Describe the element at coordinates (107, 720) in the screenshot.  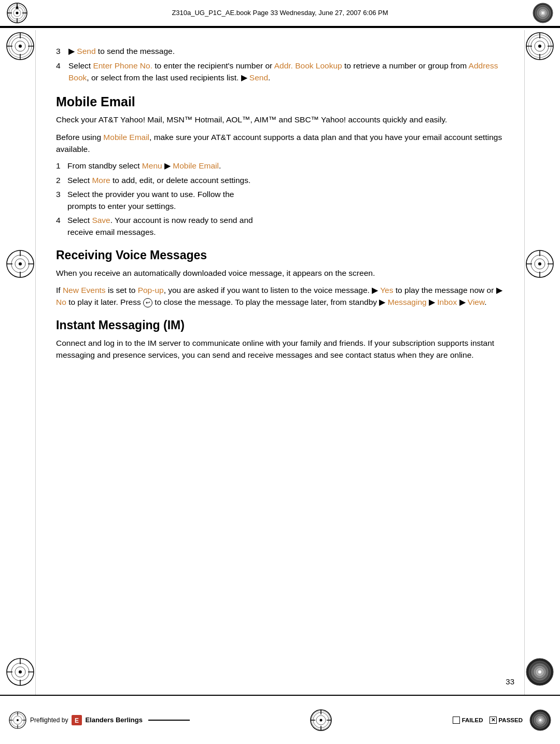
I see `elanders-logo: E Elanders Berlings` at that location.